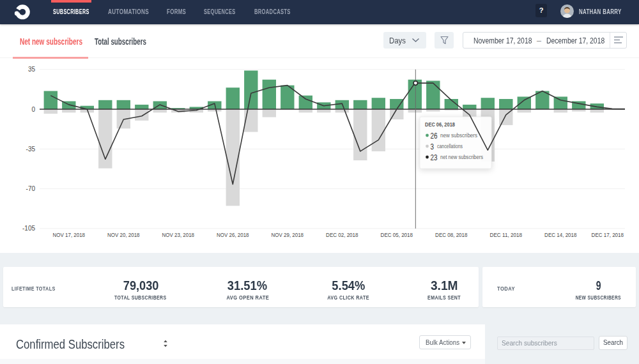 The image size is (639, 364). What do you see at coordinates (69, 235) in the screenshot?
I see `svg-text: NOV 17, 2018` at bounding box center [69, 235].